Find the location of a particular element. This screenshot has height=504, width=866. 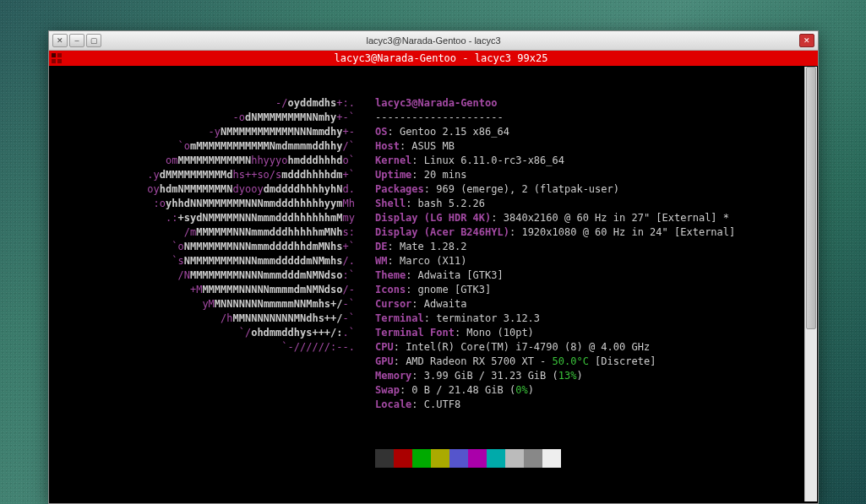

ascii-logo-line: `/ohdmmddhys+++/:.` is located at coordinates (204, 333).